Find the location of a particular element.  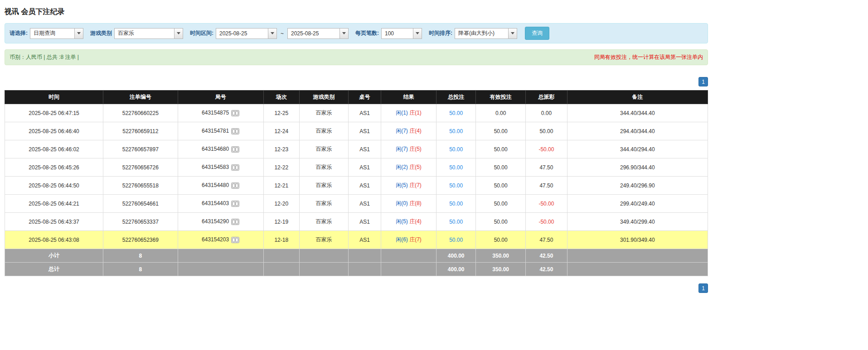

cell-result: 闲(2) 庄(5) is located at coordinates (409, 168).